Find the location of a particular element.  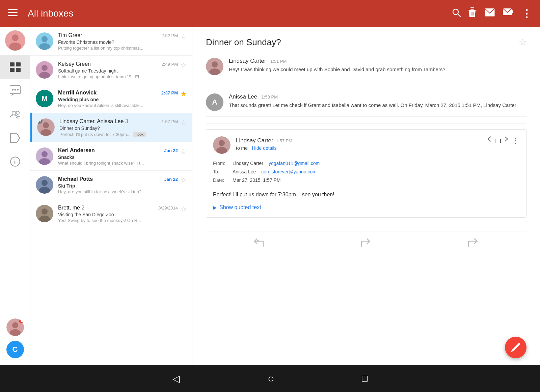

sidebar-item-chat is located at coordinates (15, 91).